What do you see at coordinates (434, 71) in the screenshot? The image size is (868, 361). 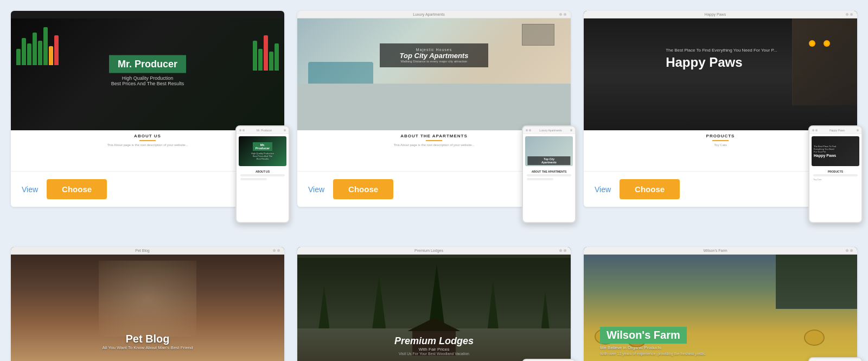 I see `preview-luxury: Luxury Apartments Majestic Houses Top Ci…` at bounding box center [434, 71].